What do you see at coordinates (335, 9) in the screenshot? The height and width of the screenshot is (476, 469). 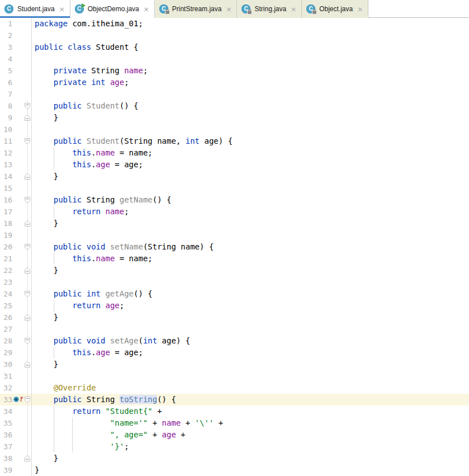 I see `tab-object-java: CObject.java×` at bounding box center [335, 9].